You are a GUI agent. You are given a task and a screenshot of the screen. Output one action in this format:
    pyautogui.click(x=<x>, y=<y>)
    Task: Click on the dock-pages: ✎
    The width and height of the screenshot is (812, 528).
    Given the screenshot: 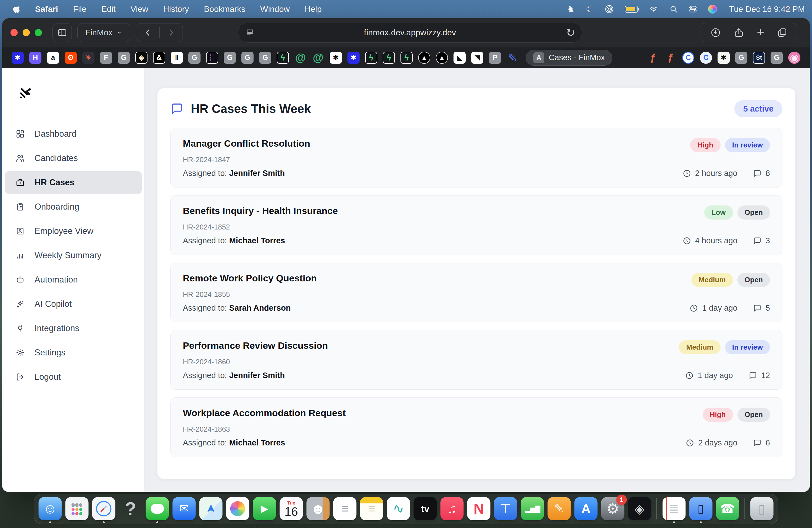 What is the action you would take?
    pyautogui.click(x=559, y=509)
    